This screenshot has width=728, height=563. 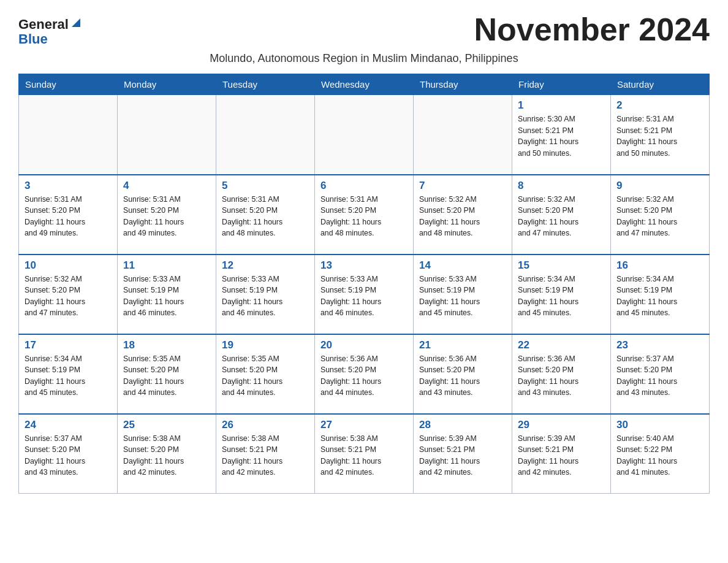 What do you see at coordinates (561, 345) in the screenshot?
I see `day-number: 22` at bounding box center [561, 345].